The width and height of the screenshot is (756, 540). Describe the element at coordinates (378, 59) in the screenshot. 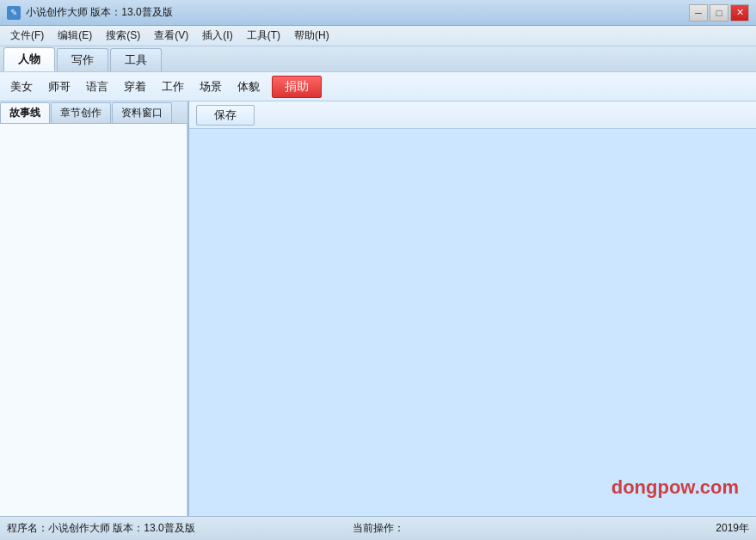

I see `main-tab-bar: 人物 写作 工具` at that location.